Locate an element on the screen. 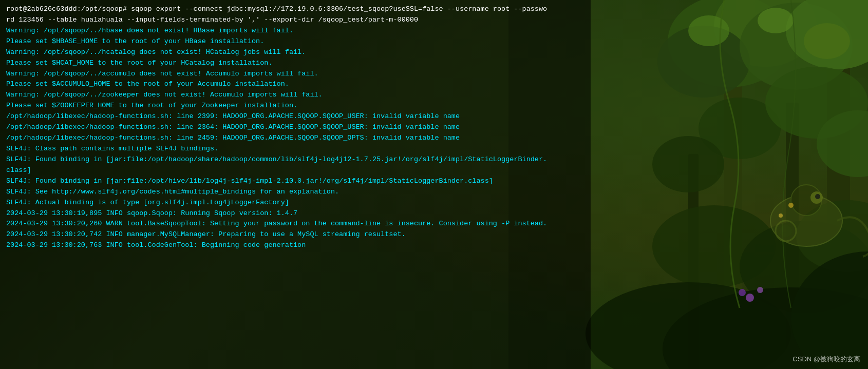 This screenshot has width=868, height=369. terminal-line: Warning: /opt/sqoop/../accumulo does not… is located at coordinates (434, 74).